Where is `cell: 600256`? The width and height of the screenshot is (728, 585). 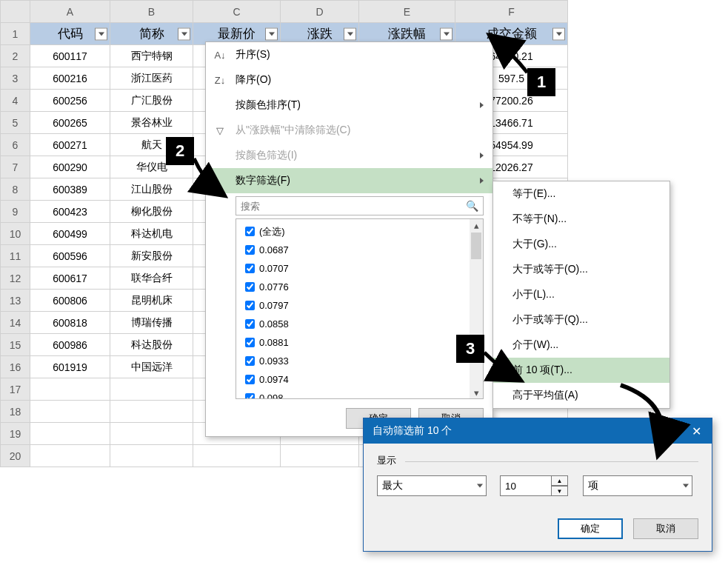 cell: 600256 is located at coordinates (70, 101).